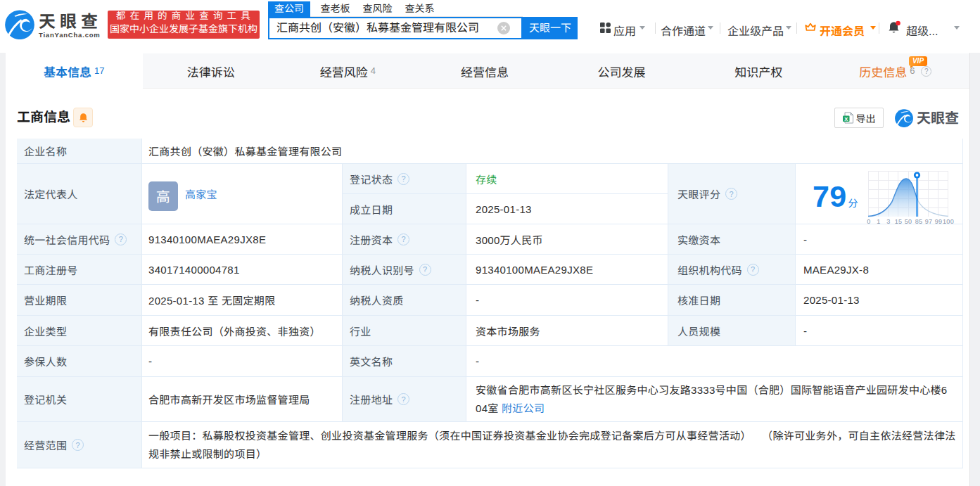 The height and width of the screenshot is (486, 980). What do you see at coordinates (909, 222) in the screenshot?
I see `svg-text: 50` at bounding box center [909, 222].